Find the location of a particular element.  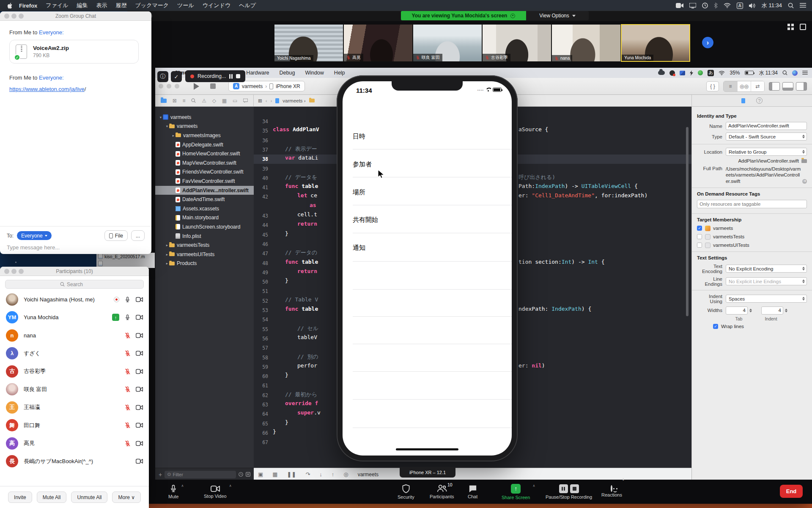

participant-row: 高高見 is located at coordinates (74, 444).